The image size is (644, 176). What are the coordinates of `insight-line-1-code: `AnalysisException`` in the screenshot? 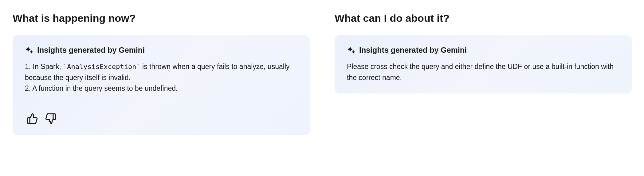 It's located at (102, 67).